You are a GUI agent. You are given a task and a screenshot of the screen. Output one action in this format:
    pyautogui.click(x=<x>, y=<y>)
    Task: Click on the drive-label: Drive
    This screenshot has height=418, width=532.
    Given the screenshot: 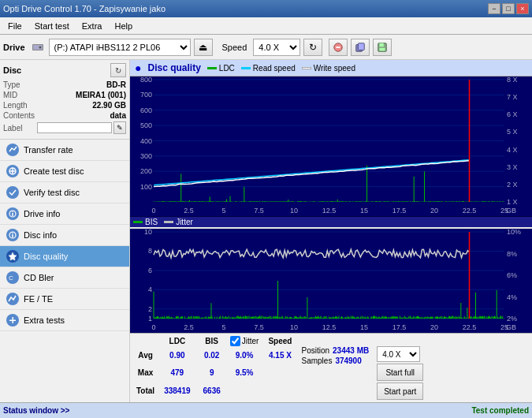 What is the action you would take?
    pyautogui.click(x=14, y=47)
    